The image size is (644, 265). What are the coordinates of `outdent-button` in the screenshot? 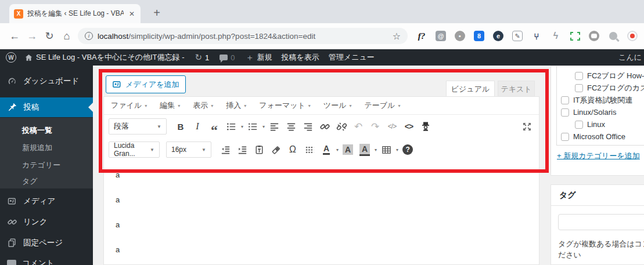 It's located at (225, 150).